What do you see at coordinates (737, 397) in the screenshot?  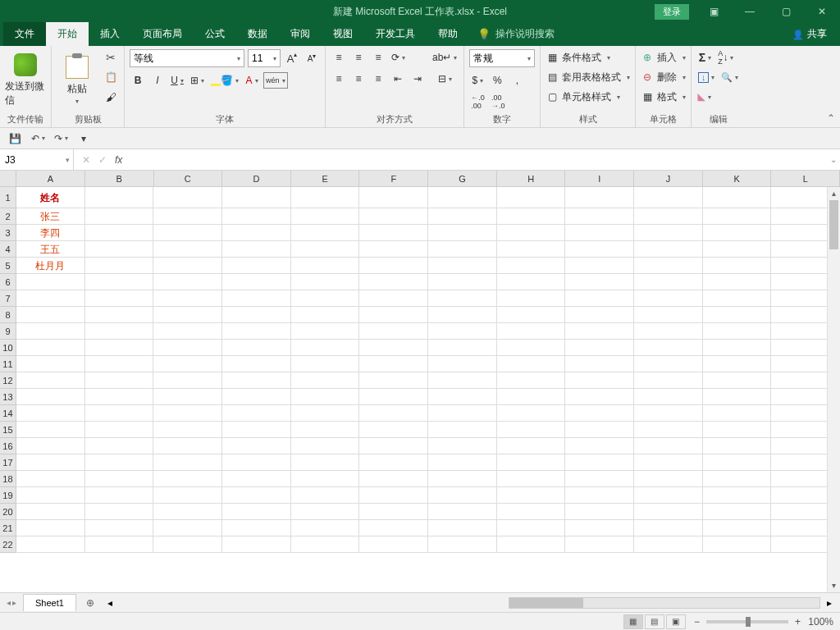 I see `cell-K13` at bounding box center [737, 397].